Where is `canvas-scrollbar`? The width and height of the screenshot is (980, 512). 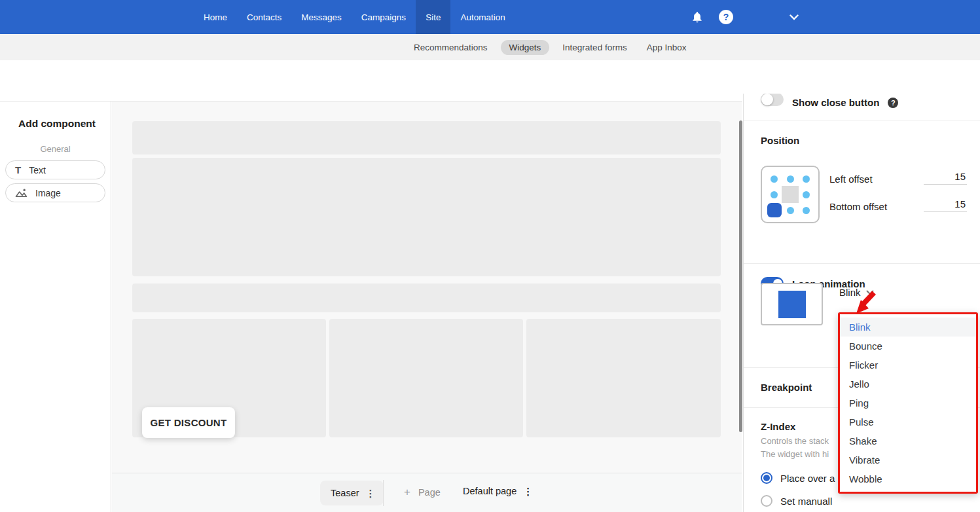
canvas-scrollbar is located at coordinates (741, 276).